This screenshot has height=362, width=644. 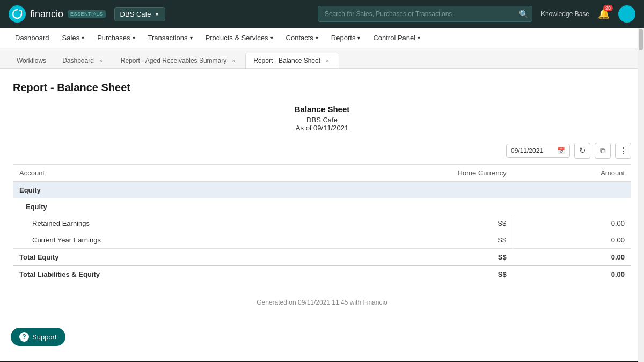 What do you see at coordinates (588, 14) in the screenshot?
I see `topbar-right: Knowledge Base 🔔 28` at bounding box center [588, 14].